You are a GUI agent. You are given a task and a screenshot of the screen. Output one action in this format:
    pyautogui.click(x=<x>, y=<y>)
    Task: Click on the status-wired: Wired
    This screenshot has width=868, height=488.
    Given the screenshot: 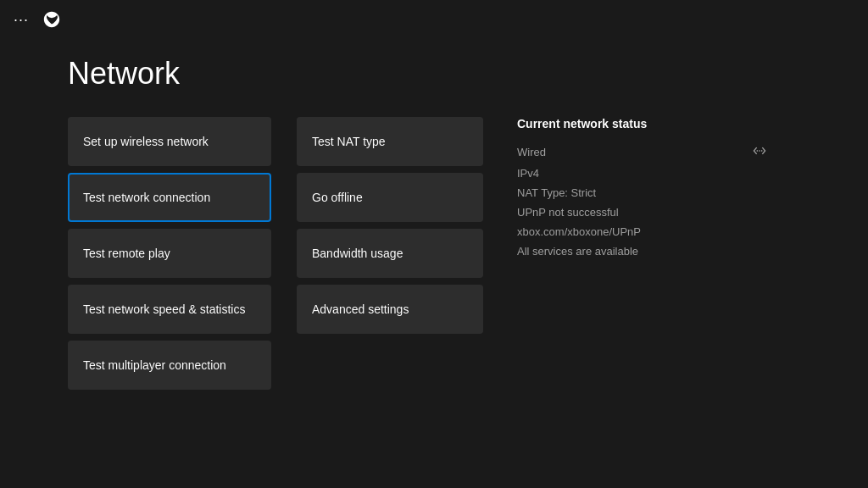 What is the action you would take?
    pyautogui.click(x=659, y=152)
    